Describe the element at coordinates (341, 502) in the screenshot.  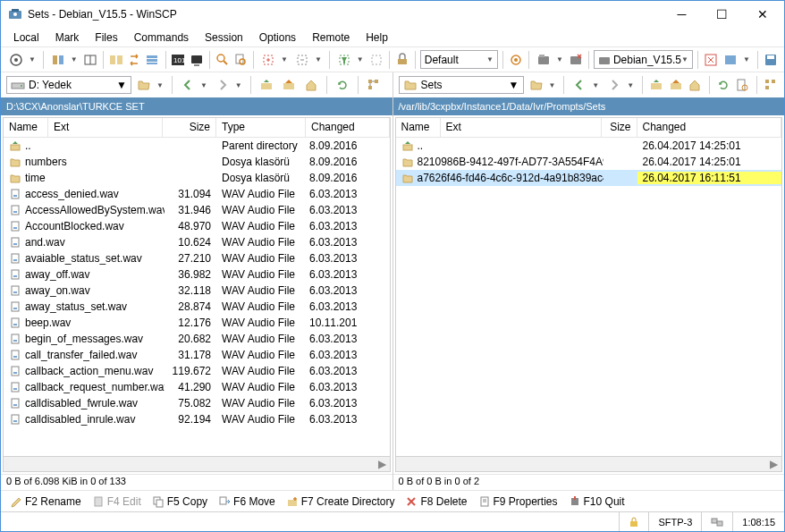
I see `op-mkdir: F7 Create Directory` at that location.